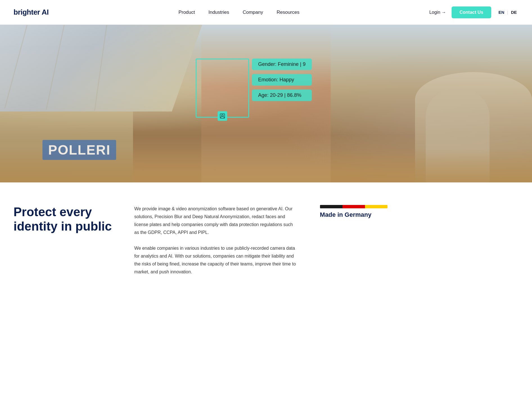 This screenshot has height=393, width=532. I want to click on flag-black-stripe, so click(331, 207).